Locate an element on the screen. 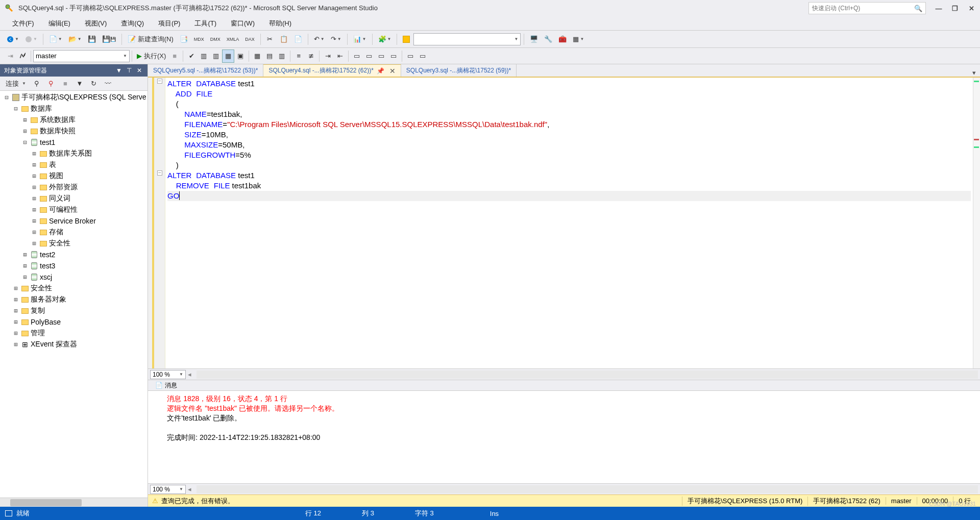 This screenshot has width=980, height=520. sql-icon: 🗲 is located at coordinates (22, 56).